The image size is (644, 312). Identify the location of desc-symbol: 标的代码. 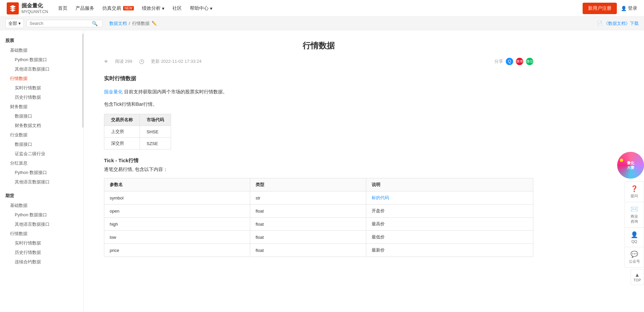
(449, 198).